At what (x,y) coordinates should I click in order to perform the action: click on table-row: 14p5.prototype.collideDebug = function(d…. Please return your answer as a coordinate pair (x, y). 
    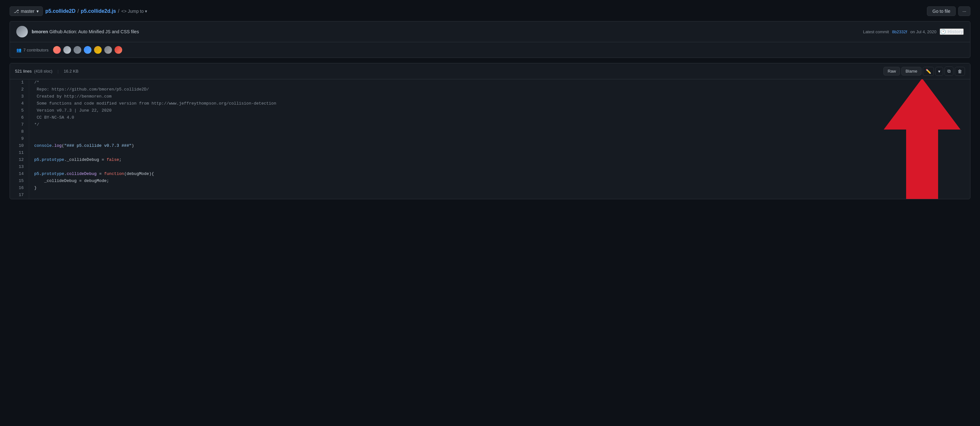
    Looking at the image, I should click on (490, 174).